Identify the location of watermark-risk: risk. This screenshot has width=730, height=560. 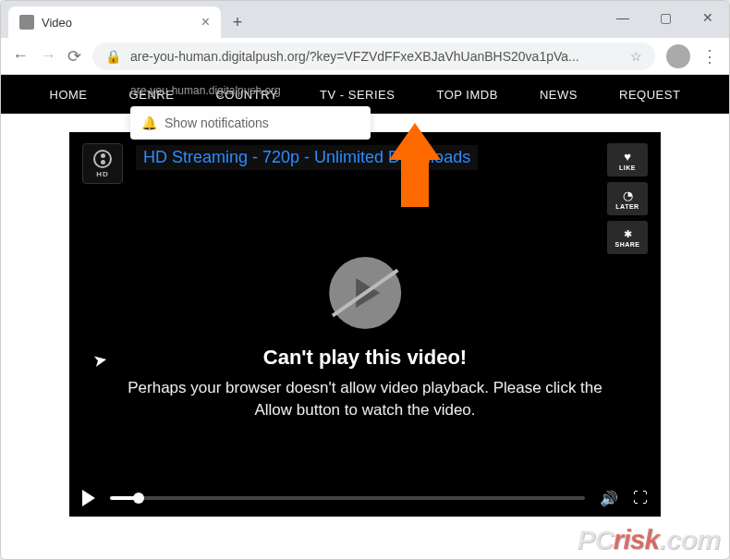
(636, 540).